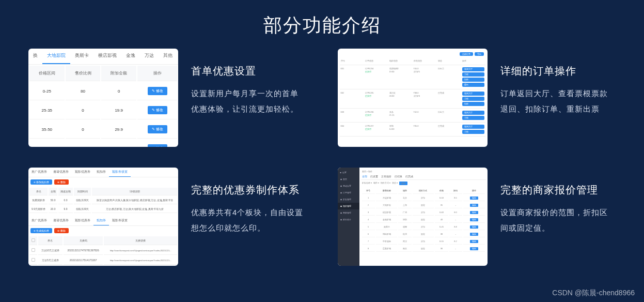 Image resolution: width=644 pixels, height=302 pixels. Describe the element at coordinates (349, 173) in the screenshot. I see `sidebar-brand: ■ 设置` at that location.